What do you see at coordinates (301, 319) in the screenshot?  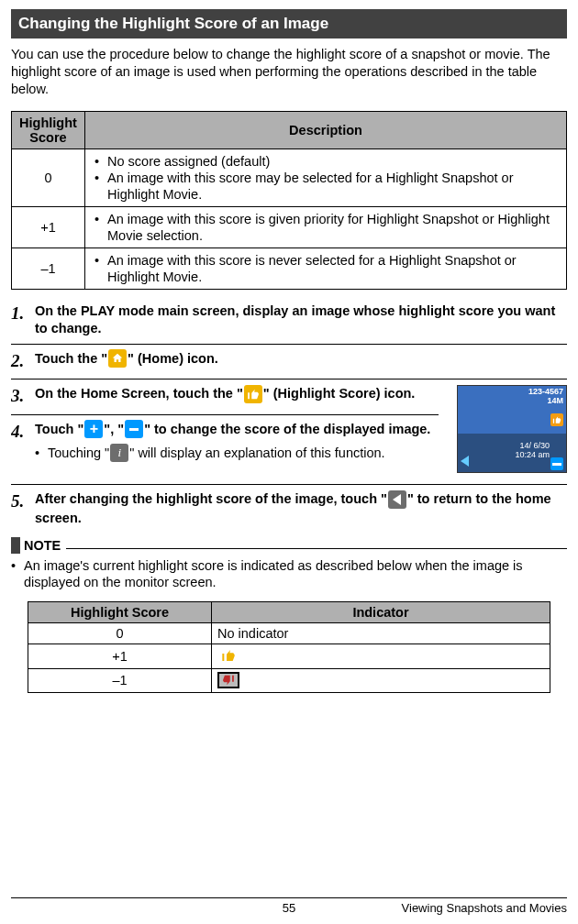 I see `step-text: On the PLAY mode main screen, display an…` at bounding box center [301, 319].